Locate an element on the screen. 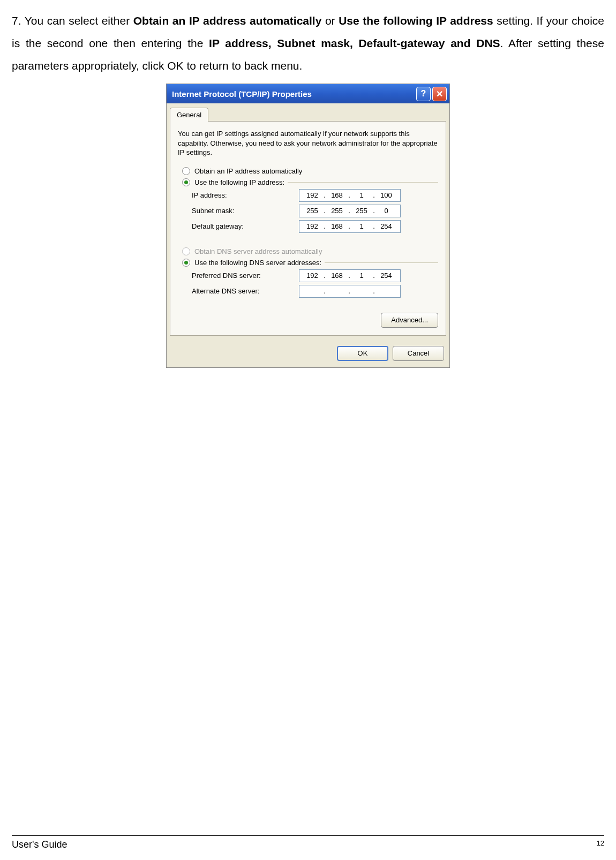  help-button: ? is located at coordinates (423, 94).